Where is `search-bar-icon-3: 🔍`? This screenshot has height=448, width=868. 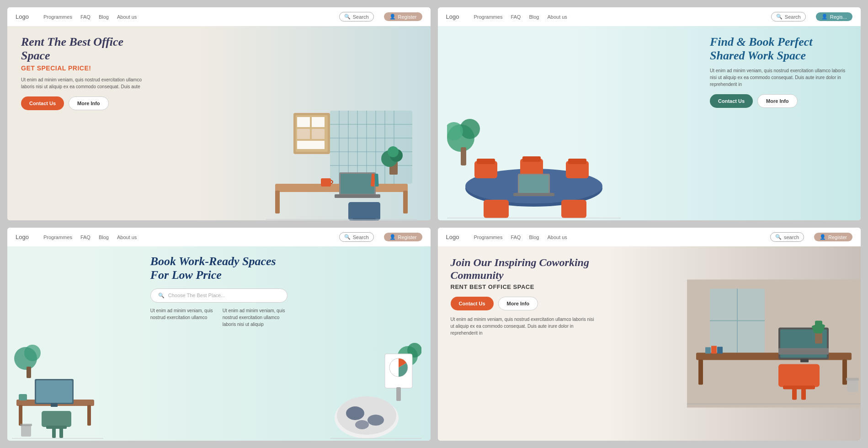 search-bar-icon-3: 🔍 is located at coordinates (161, 295).